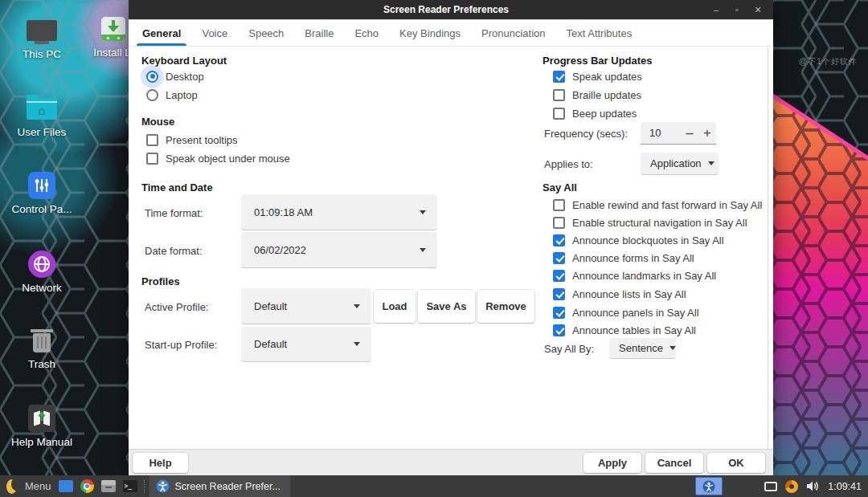  I want to click on help-button: Help, so click(161, 462).